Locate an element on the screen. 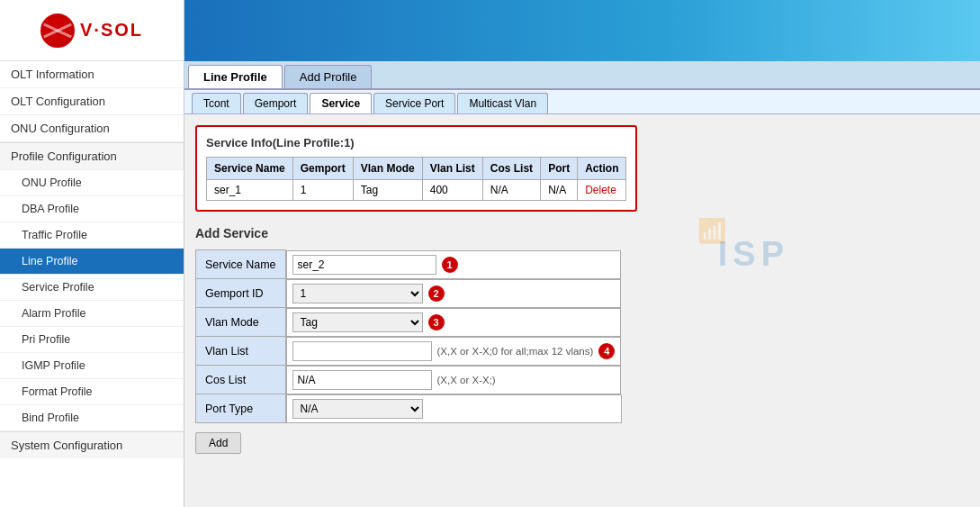 This screenshot has width=980, height=507. tab-line-profile: Line Profile is located at coordinates (236, 77).